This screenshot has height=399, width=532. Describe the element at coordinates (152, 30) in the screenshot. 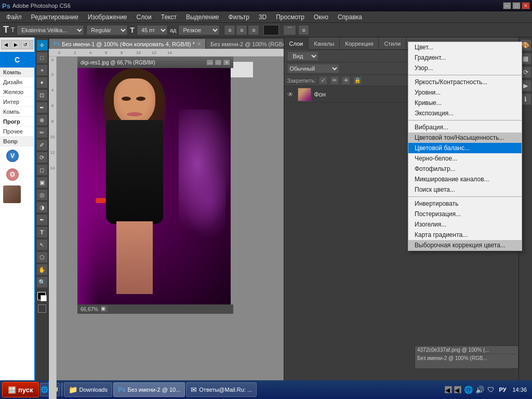

I see `font-size-select: 45 пт` at that location.